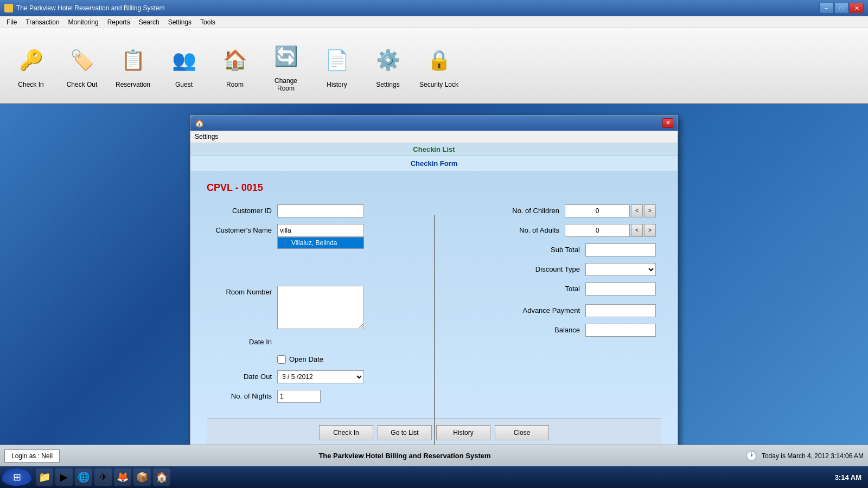 The width and height of the screenshot is (868, 488). Describe the element at coordinates (310, 377) in the screenshot. I see `date-out-row: Date Out 3 / 5 /2012` at that location.